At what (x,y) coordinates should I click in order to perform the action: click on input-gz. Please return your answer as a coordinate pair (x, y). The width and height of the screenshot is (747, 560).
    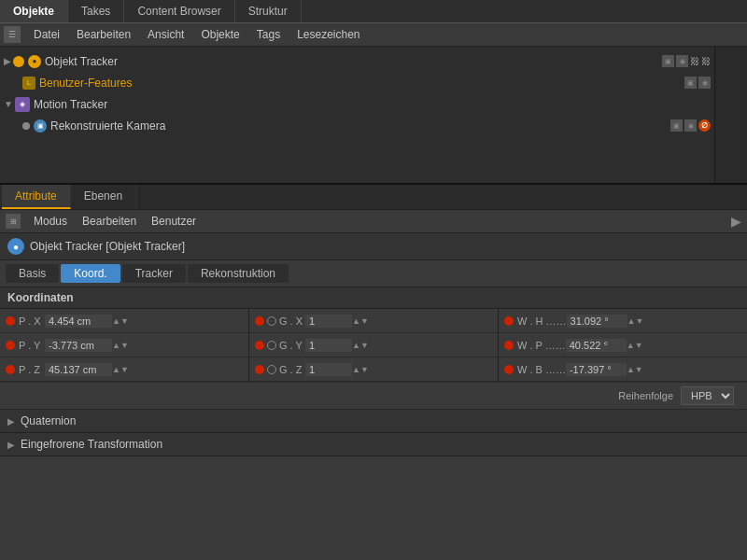
    Looking at the image, I should click on (329, 370).